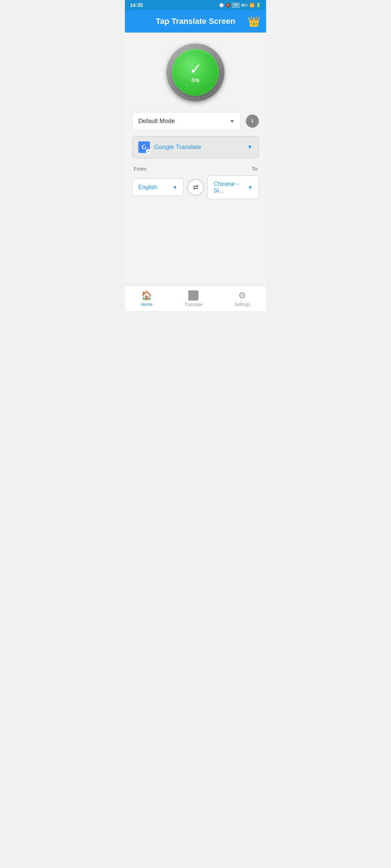 The height and width of the screenshot is (868, 391). I want to click on google-translate-icon: G ✕, so click(144, 147).